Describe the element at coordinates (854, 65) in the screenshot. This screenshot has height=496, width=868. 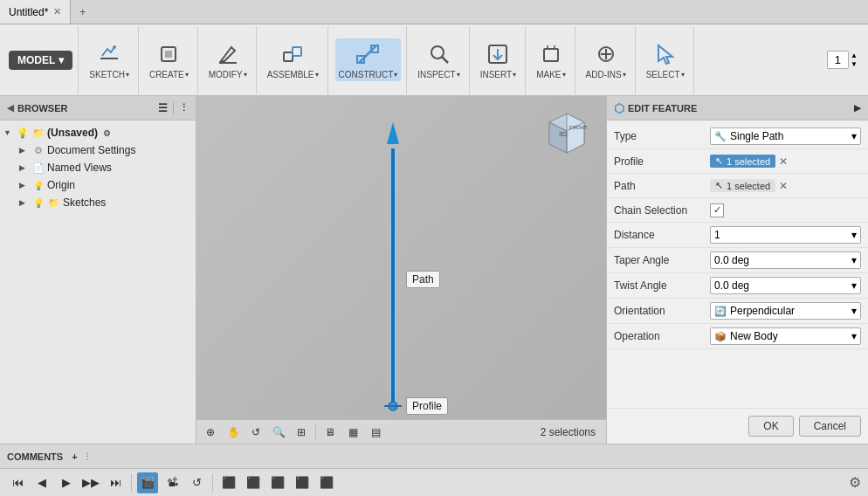
I see `quantity-down: ▼` at that location.